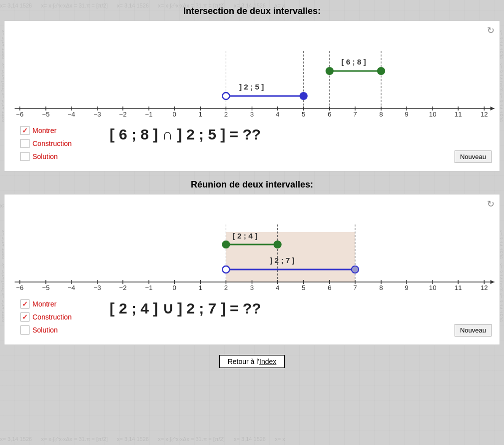 The height and width of the screenshot is (445, 504). What do you see at coordinates (25, 130) in the screenshot?
I see `montrer-checkbox: ✓` at bounding box center [25, 130].